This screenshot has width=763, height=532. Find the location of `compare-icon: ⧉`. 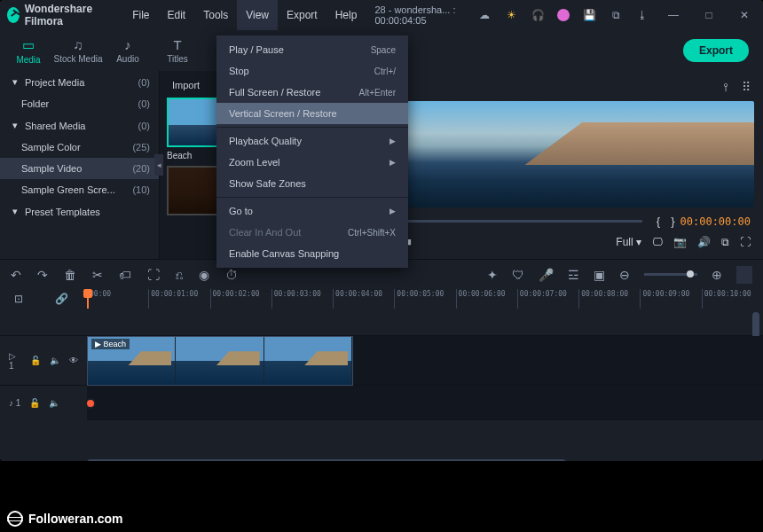

compare-icon: ⧉ is located at coordinates (726, 242).